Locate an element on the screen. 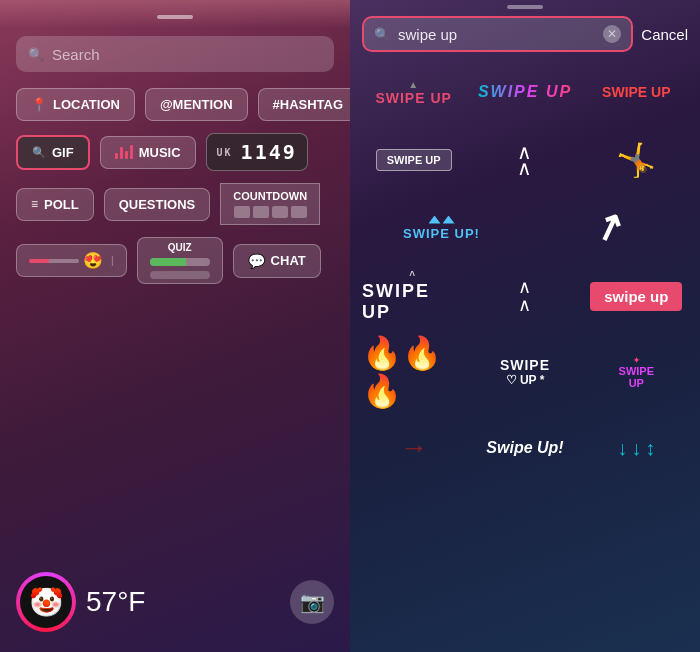  gif-row-2: SWIPE UP ∧ ∧ 🤸 is located at coordinates (525, 160).